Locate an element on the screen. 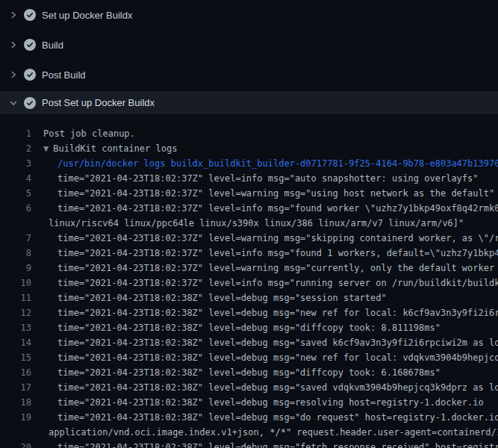  step-row-collapsed: Build is located at coordinates (249, 45).